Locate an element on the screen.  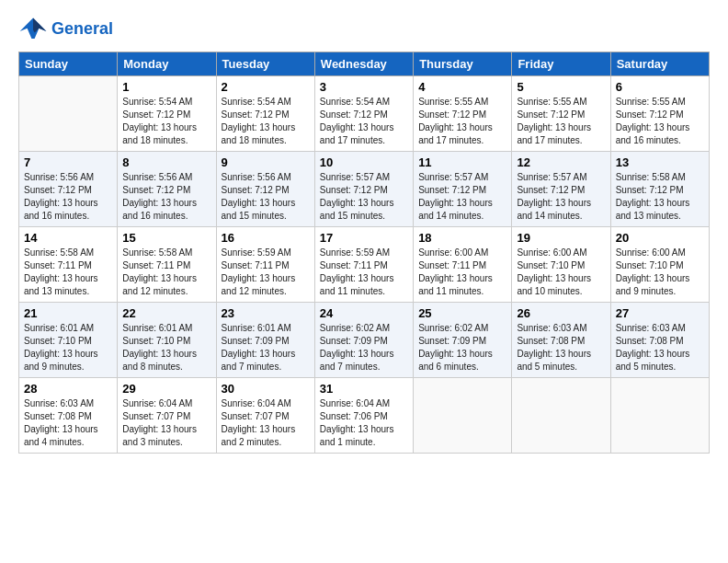
weekday-header-wednesday: Wednesday is located at coordinates (364, 64).